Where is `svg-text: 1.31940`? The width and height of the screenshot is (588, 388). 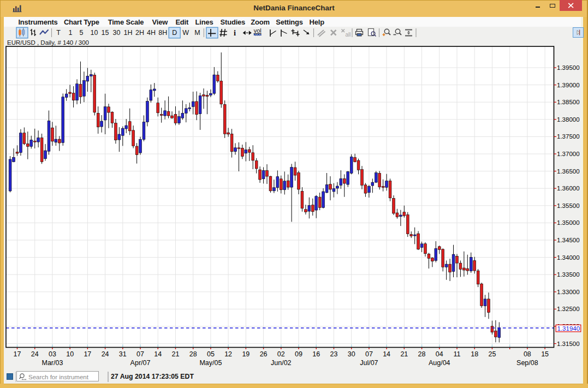
svg-text: 1.31940 is located at coordinates (569, 329).